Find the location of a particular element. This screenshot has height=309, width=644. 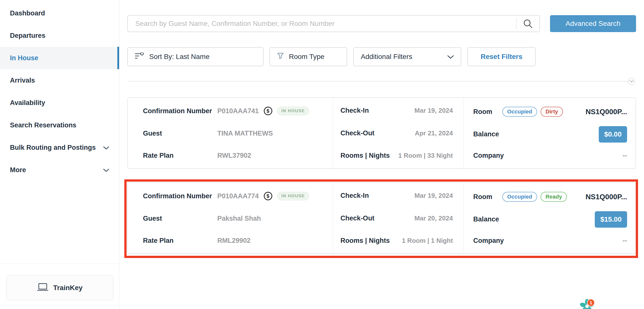

rooms-nights-value: 1 Room | 33 Night is located at coordinates (426, 156).